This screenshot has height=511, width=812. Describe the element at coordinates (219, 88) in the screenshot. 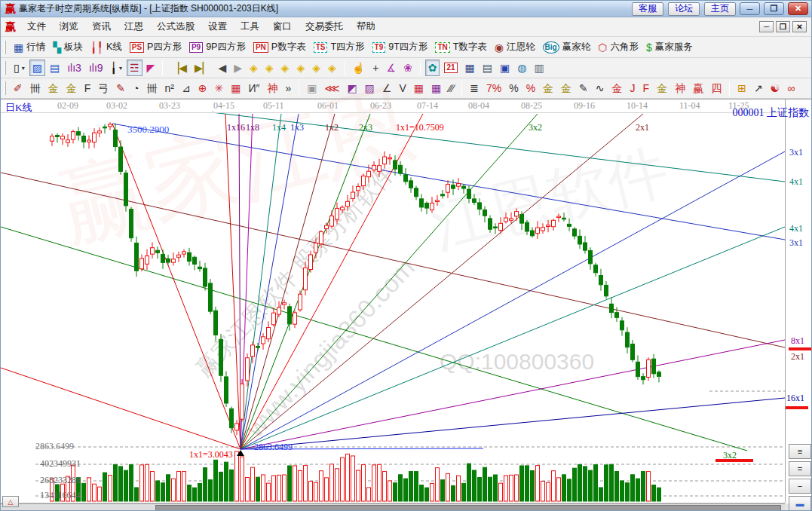

I see `starburst-button: ✳` at that location.